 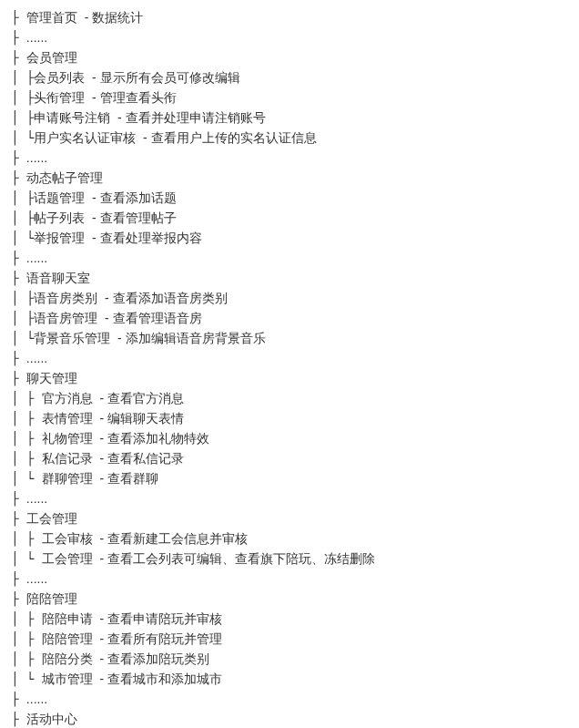 What do you see at coordinates (291, 538) in the screenshot?
I see `tree-node: │ ├ 工会审核 - 查看新建工会信息并审核` at bounding box center [291, 538].